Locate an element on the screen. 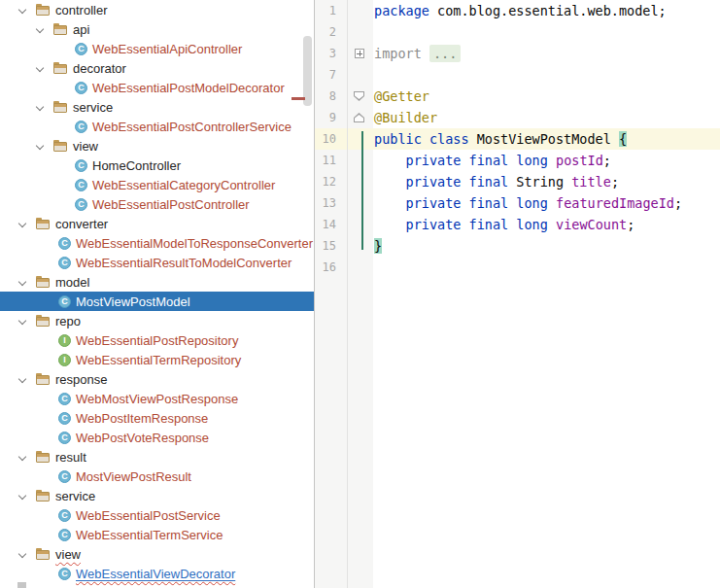 The height and width of the screenshot is (588, 720). code-line: 11 private final long postId; is located at coordinates (517, 160).